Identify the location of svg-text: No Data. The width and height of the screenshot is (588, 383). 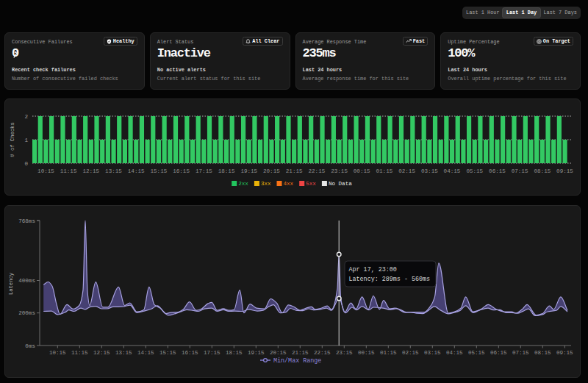
(340, 184).